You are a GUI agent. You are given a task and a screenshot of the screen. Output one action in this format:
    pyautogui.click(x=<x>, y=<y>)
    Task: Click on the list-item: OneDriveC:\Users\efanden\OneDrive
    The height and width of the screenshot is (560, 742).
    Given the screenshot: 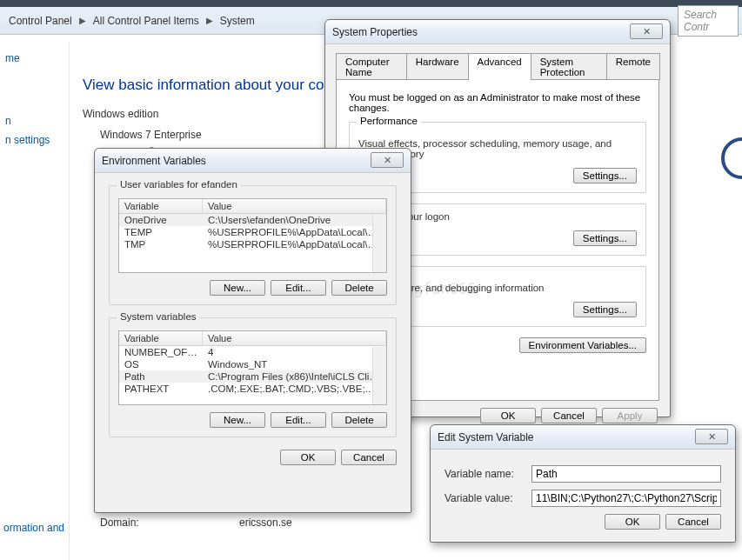 What is the action you would take?
    pyautogui.click(x=252, y=220)
    